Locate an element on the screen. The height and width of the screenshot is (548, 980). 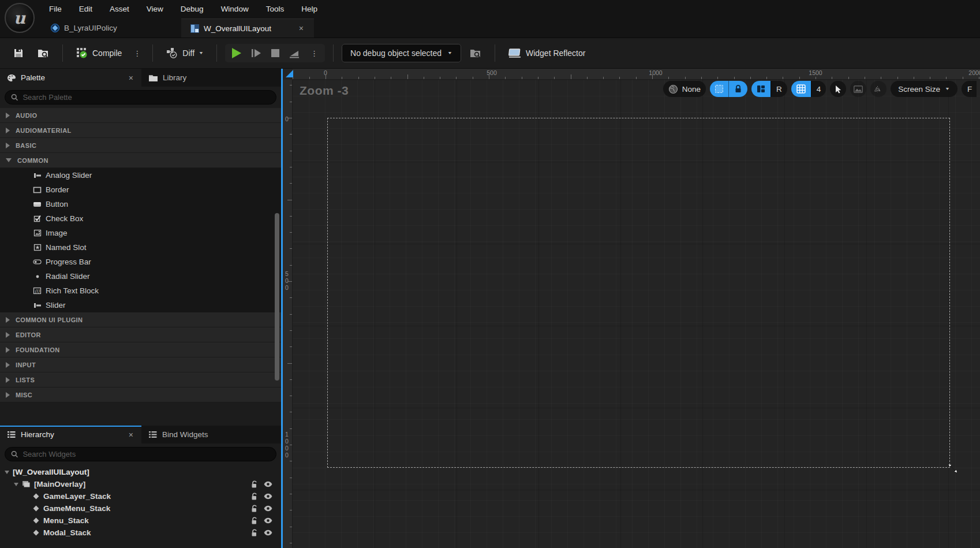
preview-background-dropdown: None is located at coordinates (684, 89).